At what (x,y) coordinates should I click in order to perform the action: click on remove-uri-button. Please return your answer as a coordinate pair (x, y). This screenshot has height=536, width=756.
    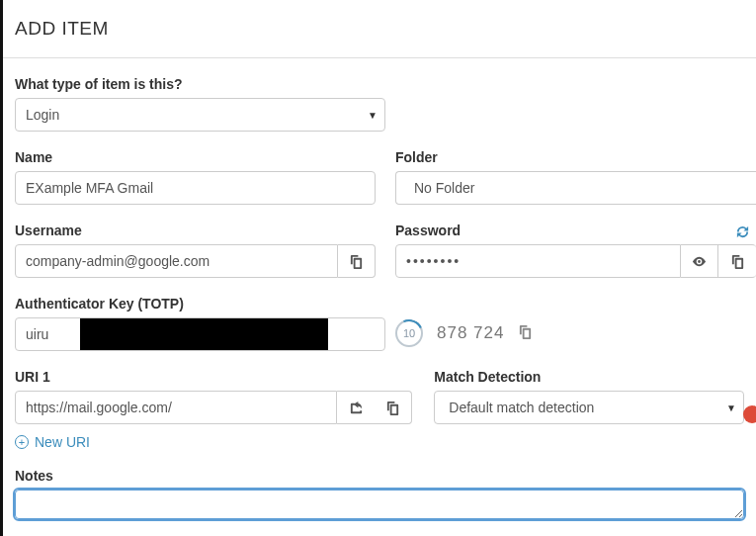
    Looking at the image, I should click on (749, 414).